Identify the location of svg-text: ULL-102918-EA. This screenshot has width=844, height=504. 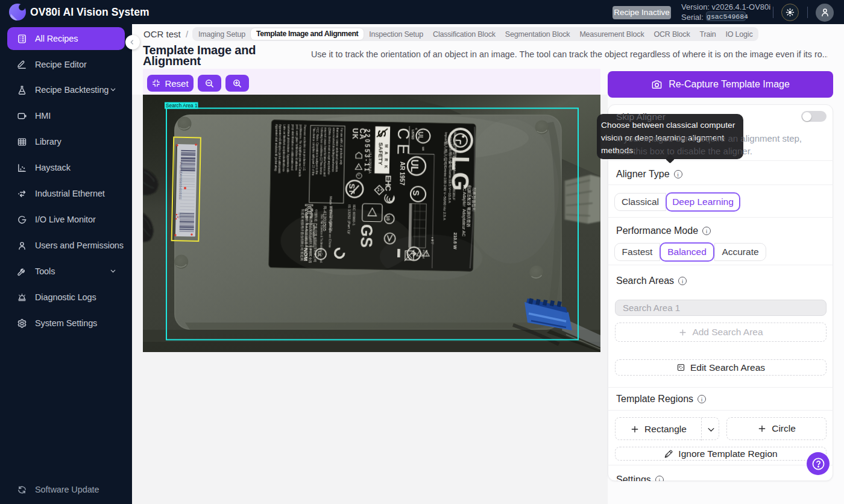
(370, 163).